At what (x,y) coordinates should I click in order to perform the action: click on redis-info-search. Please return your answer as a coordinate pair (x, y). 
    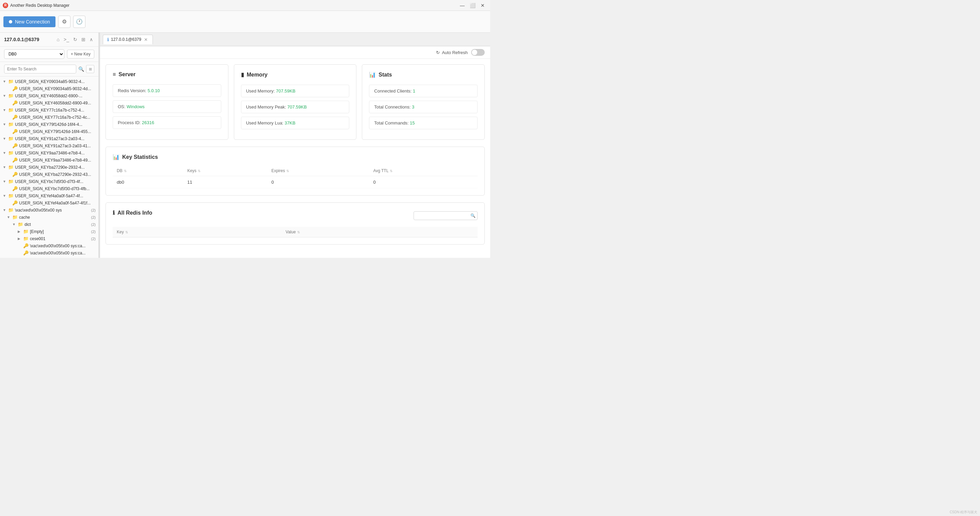
    Looking at the image, I should click on (445, 216).